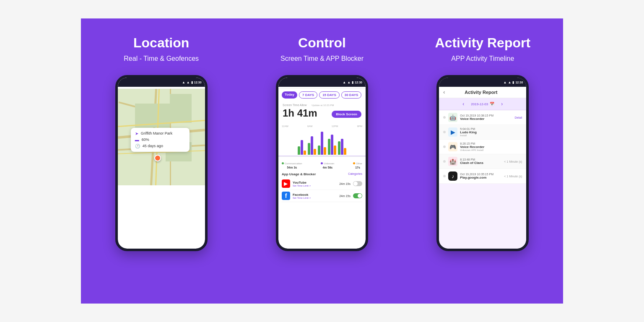 The width and height of the screenshot is (644, 322). Describe the element at coordinates (492, 104) in the screenshot. I see `calendar-icon: 📅` at that location.